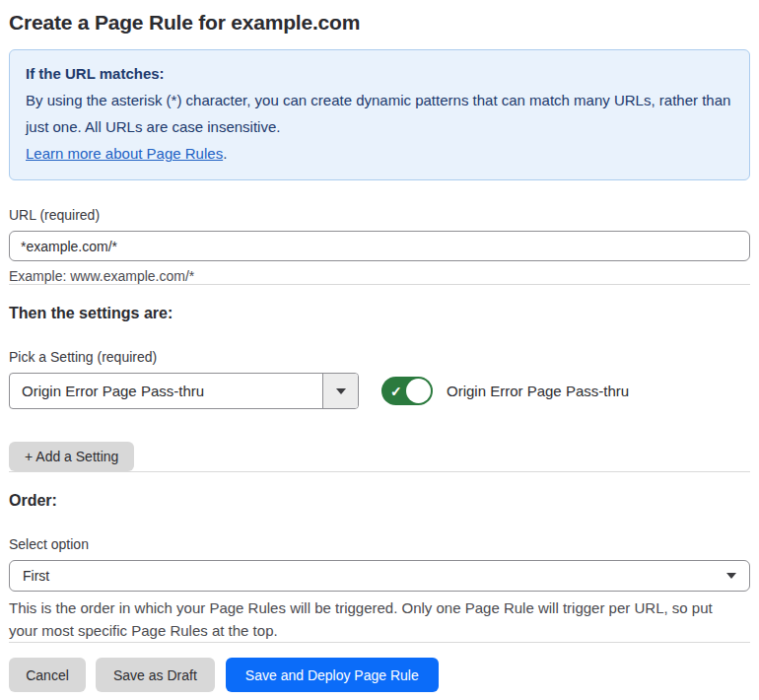  I want to click on settings-section-heading: Then the settings are:, so click(380, 314).